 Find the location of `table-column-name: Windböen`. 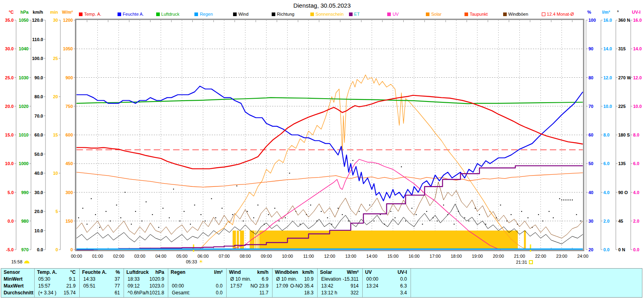

table-column-name: Windböen is located at coordinates (285, 272).